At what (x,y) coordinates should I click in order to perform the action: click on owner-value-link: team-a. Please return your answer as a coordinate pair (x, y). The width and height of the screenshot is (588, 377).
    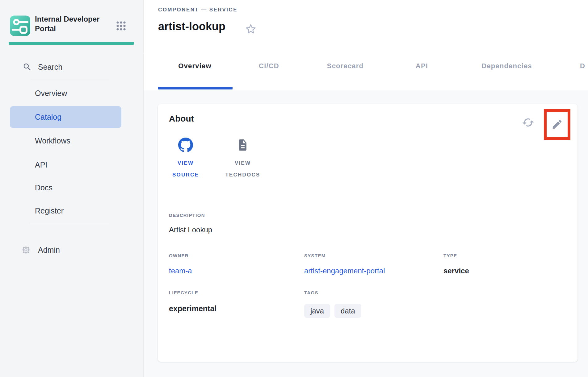
    Looking at the image, I should click on (180, 271).